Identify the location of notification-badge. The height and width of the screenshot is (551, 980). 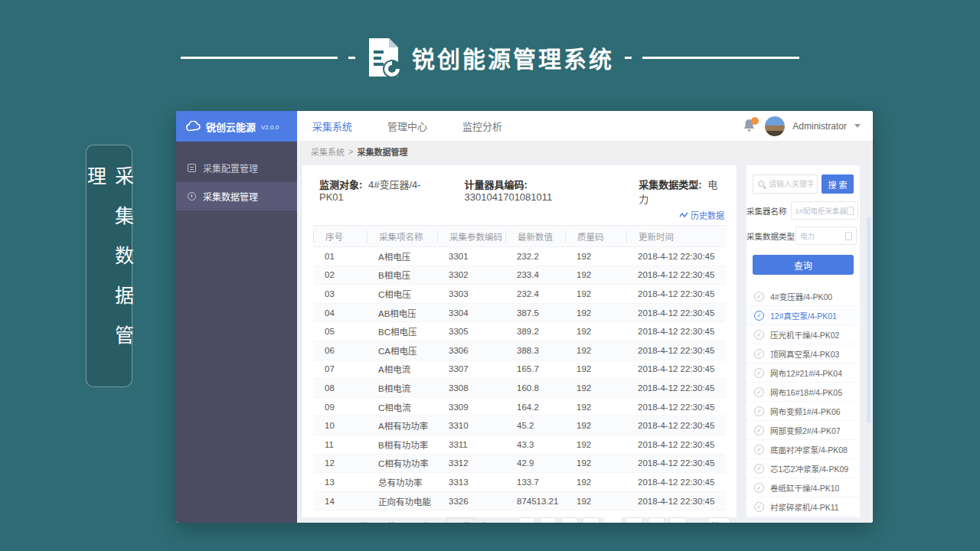
(755, 121).